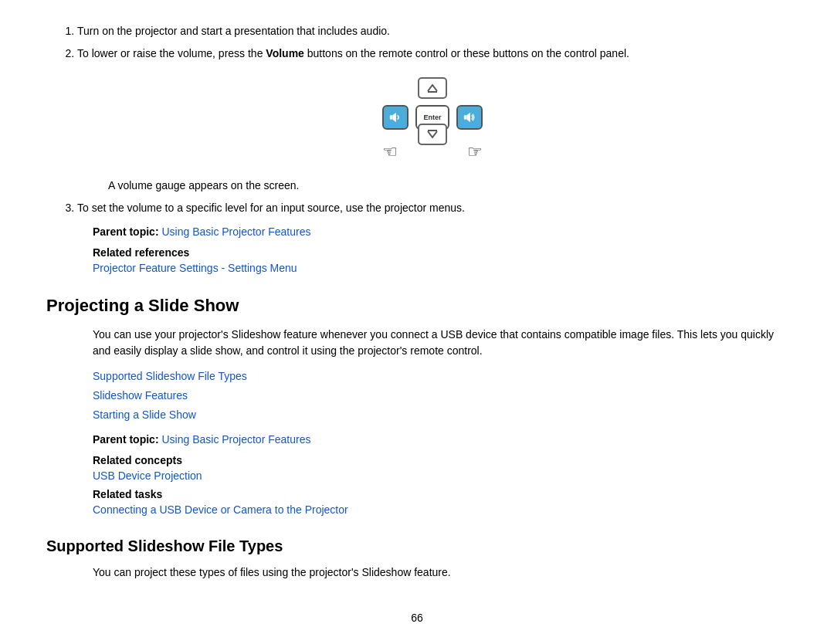 This screenshot has width=834, height=644. Describe the element at coordinates (470, 117) in the screenshot. I see `vol-up-button` at that location.